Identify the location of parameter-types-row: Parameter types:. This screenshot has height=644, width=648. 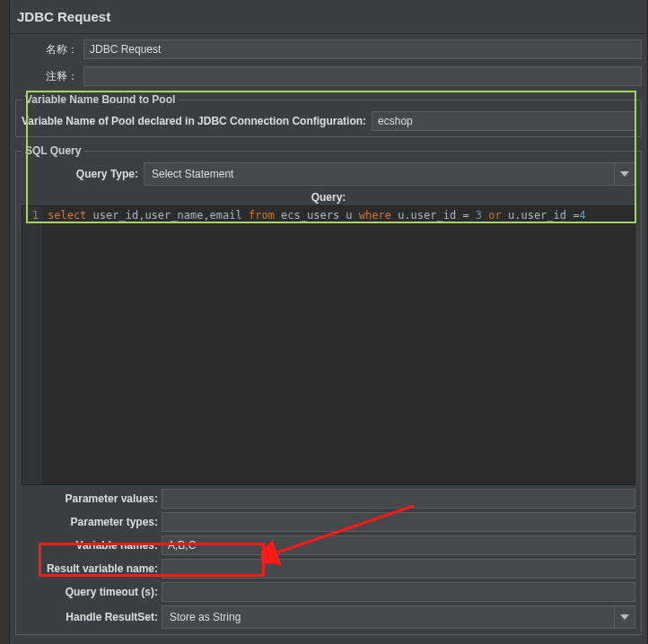
(328, 522).